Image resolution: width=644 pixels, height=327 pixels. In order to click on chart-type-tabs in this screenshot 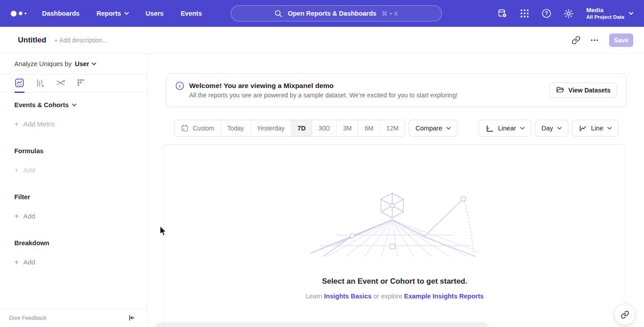, I will do `click(73, 84)`.